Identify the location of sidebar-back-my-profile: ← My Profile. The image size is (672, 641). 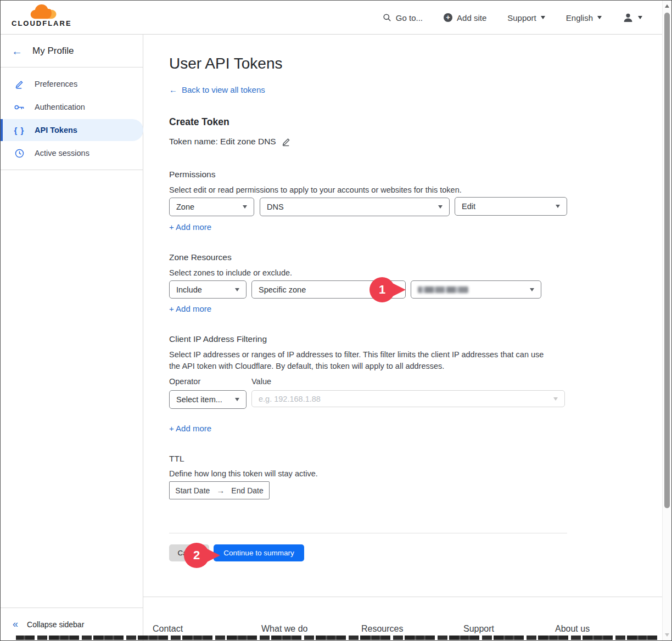
(71, 51).